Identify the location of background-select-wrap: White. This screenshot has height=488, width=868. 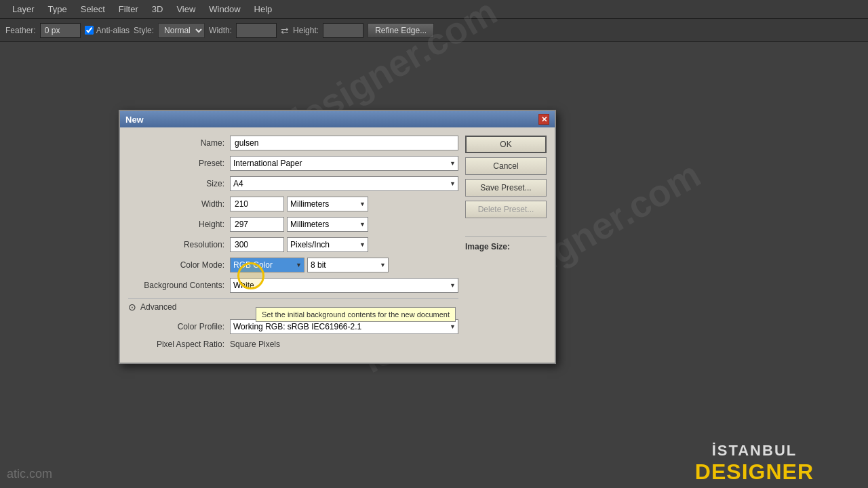
(344, 285).